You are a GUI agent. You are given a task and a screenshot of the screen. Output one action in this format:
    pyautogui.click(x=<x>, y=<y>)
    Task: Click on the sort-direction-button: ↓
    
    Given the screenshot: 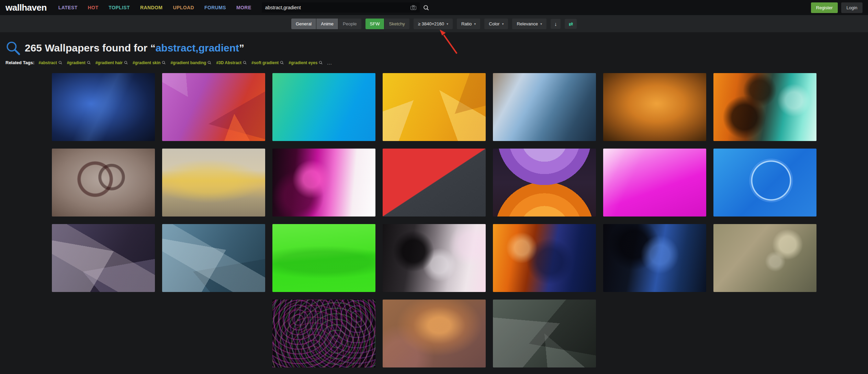 What is the action you would take?
    pyautogui.click(x=556, y=24)
    